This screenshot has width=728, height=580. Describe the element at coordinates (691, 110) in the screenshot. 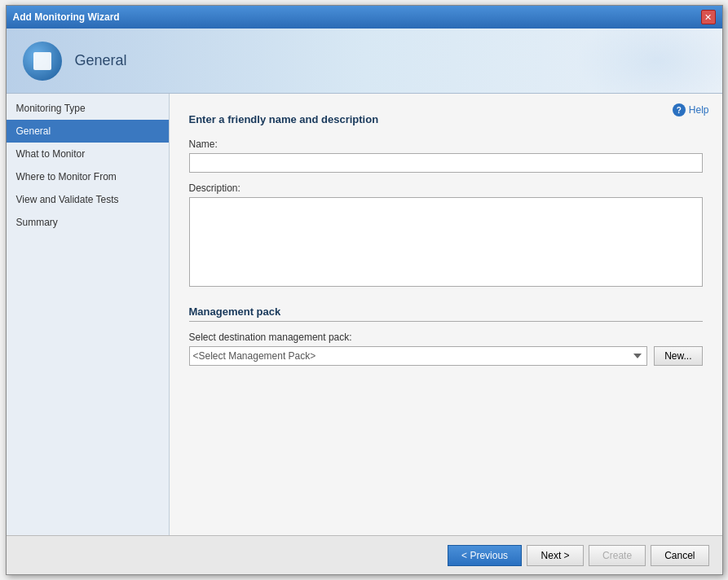

I see `help-link: ? Help` at that location.